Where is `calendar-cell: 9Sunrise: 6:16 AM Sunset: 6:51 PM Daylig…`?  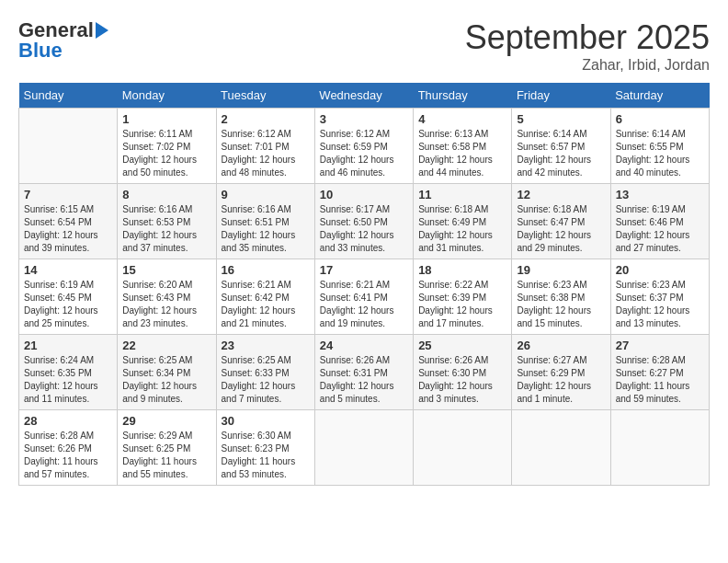 calendar-cell: 9Sunrise: 6:16 AM Sunset: 6:51 PM Daylig… is located at coordinates (265, 222).